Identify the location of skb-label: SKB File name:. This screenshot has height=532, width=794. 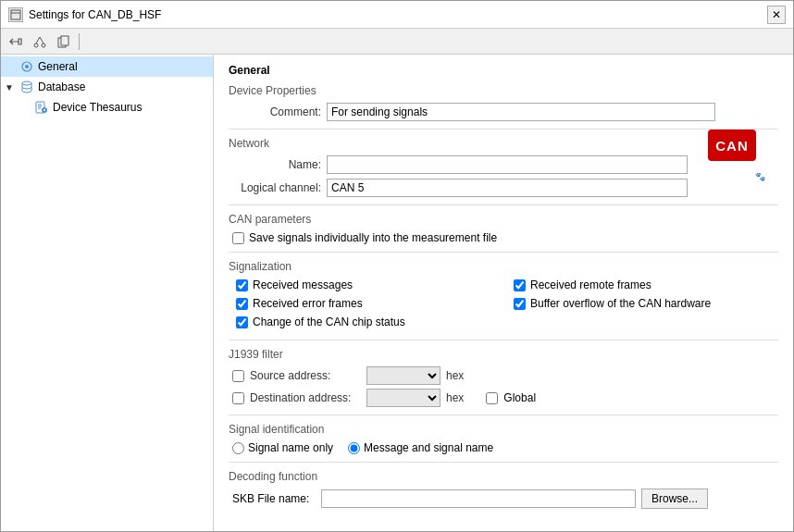
(274, 499).